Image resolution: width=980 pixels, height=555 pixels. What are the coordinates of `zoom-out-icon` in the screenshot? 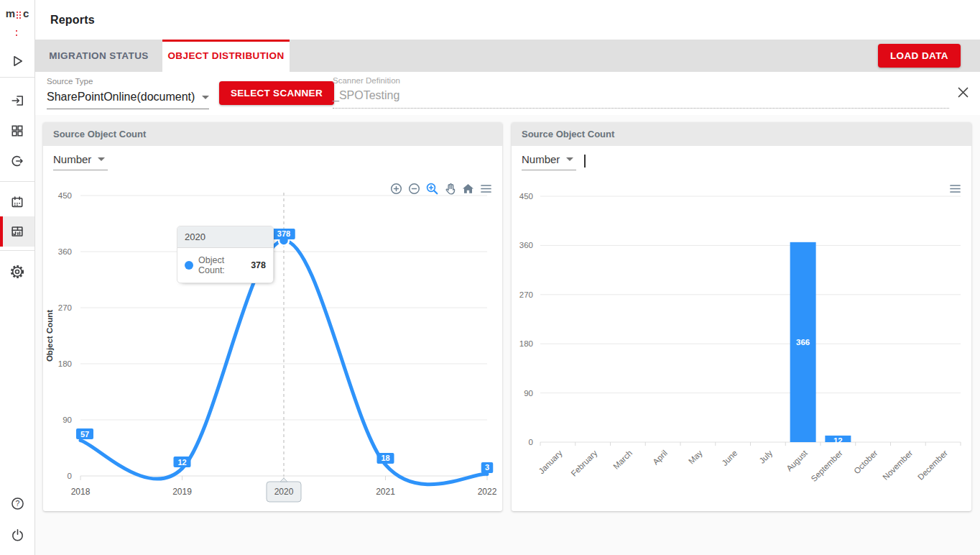 It's located at (414, 188).